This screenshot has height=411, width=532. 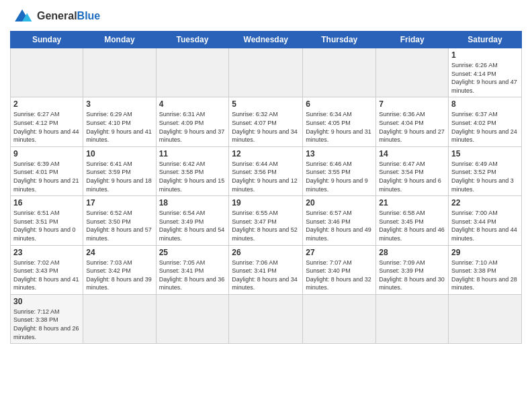 I want to click on day-info: Sunrise: 6:46 AM Sunset: 3:55 PM Dayligh…, so click(x=339, y=177).